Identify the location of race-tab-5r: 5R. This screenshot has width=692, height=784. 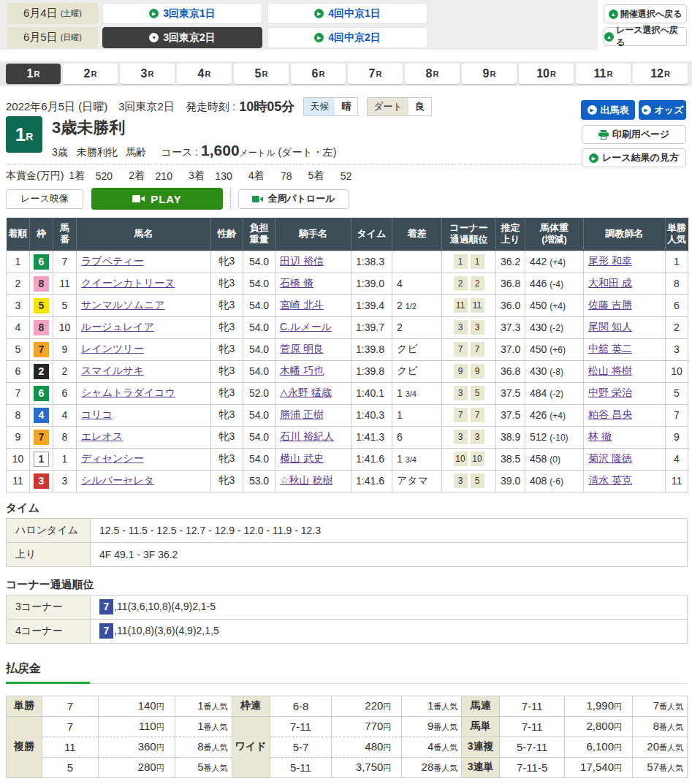
(262, 74).